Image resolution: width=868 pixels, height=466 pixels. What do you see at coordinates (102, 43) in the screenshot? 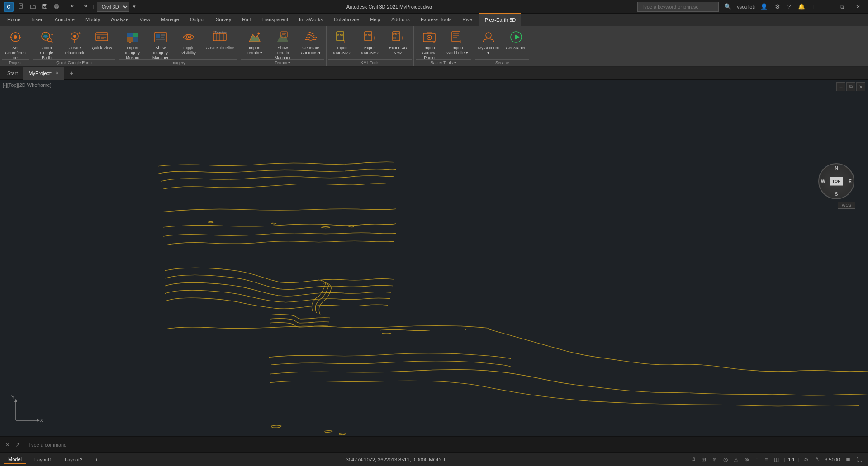
I see `quick-view-btn: Quick View` at bounding box center [102, 43].